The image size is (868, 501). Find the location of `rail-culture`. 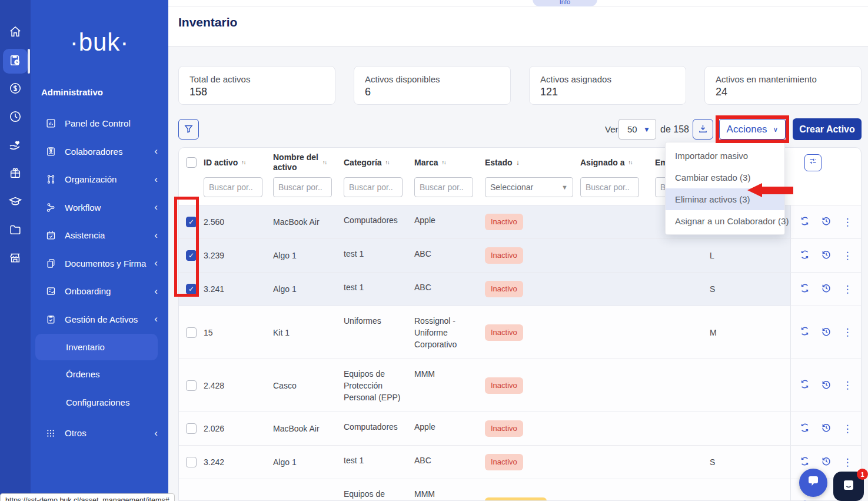

rail-culture is located at coordinates (15, 174).